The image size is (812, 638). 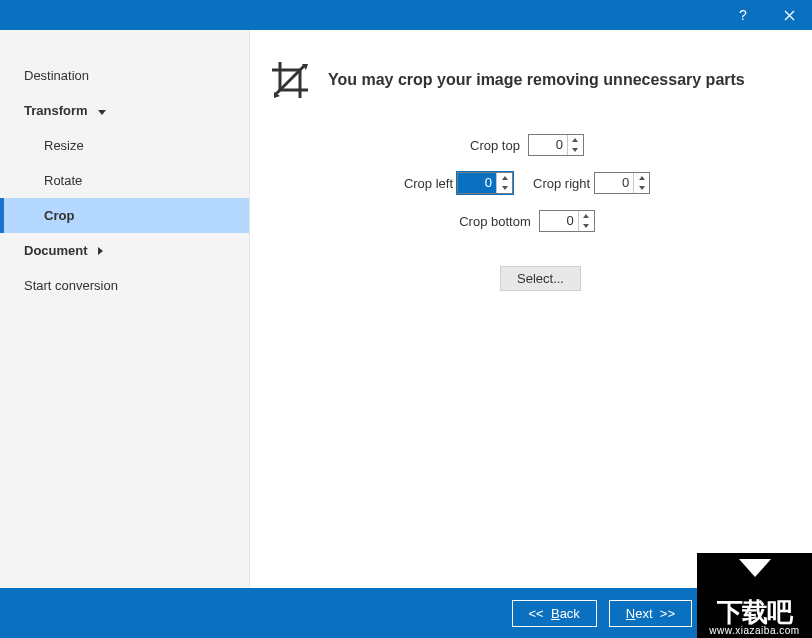 What do you see at coordinates (59, 216) in the screenshot?
I see `sidebar-item-label: Crop` at bounding box center [59, 216].